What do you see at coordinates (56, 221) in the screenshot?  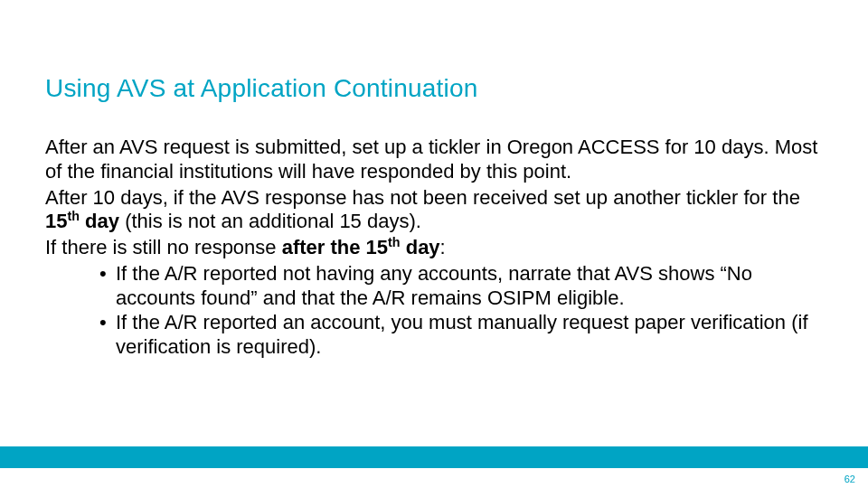 I see `p2-bold-day: 15` at bounding box center [56, 221].